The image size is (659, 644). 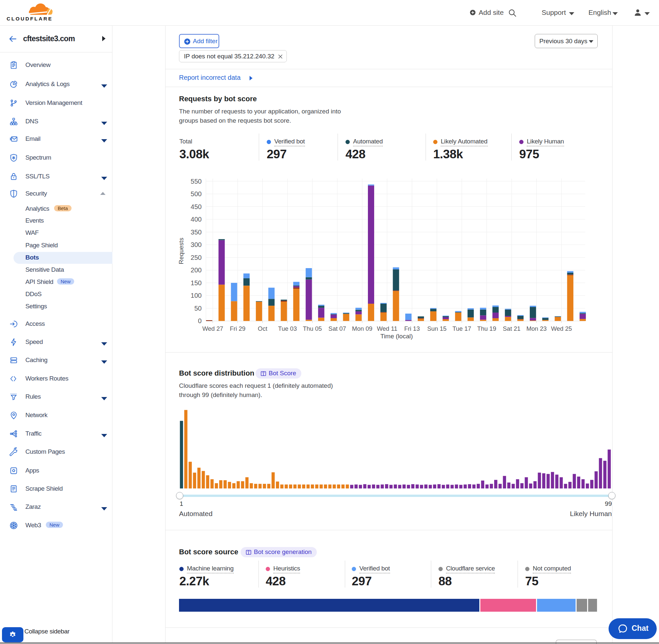 What do you see at coordinates (537, 329) in the screenshot?
I see `svg-text: Mon 23` at bounding box center [537, 329].